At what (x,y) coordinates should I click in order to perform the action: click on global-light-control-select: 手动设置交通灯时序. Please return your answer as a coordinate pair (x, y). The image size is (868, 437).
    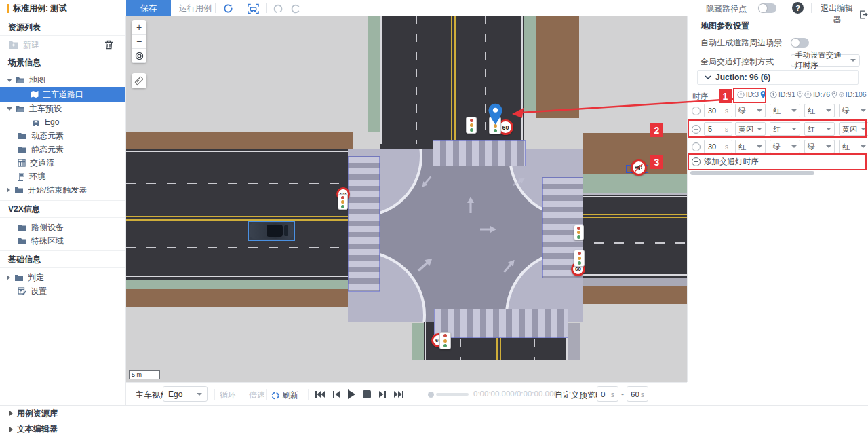
    Looking at the image, I should click on (825, 60).